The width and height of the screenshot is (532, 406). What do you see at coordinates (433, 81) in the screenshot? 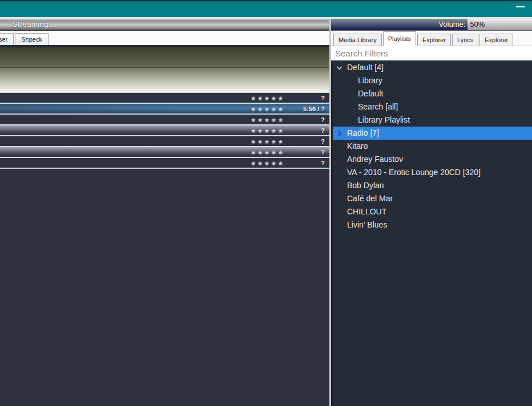
I see `tree-item: Library` at bounding box center [433, 81].